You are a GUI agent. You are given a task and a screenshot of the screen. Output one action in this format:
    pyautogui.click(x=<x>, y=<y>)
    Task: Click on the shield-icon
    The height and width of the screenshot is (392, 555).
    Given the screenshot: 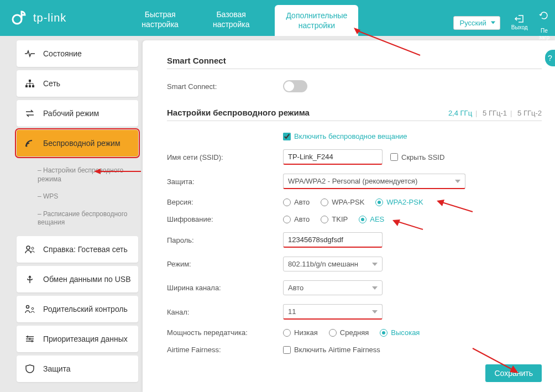 What is the action you would take?
    pyautogui.click(x=30, y=369)
    